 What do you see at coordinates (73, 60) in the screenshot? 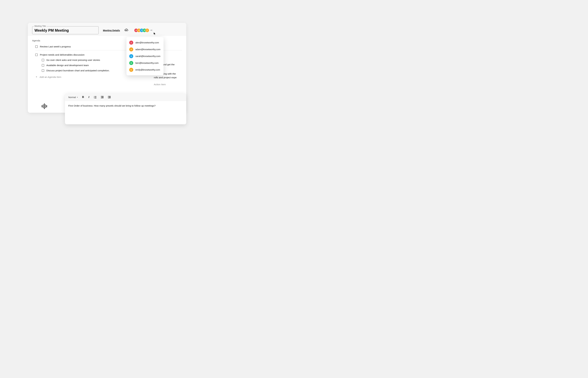
I see `agenda-item-text: Go over client asks and most pressing us…` at bounding box center [73, 60].